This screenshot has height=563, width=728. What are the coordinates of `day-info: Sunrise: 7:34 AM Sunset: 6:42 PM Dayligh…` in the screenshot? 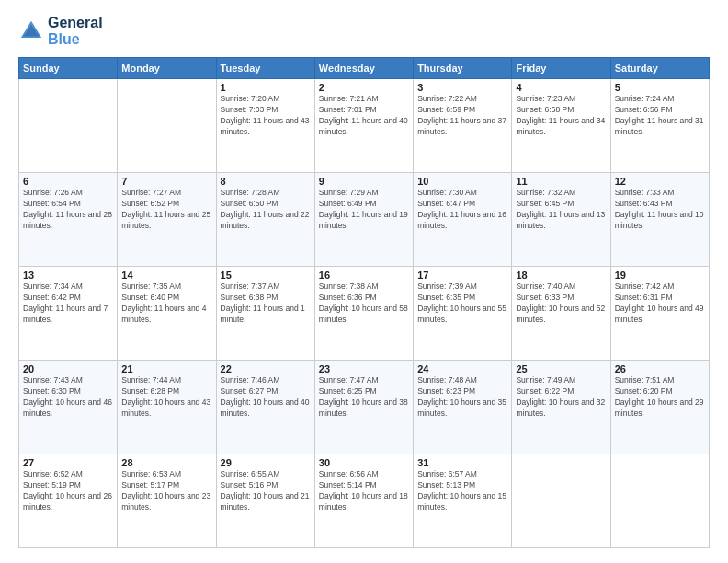 It's located at (68, 304).